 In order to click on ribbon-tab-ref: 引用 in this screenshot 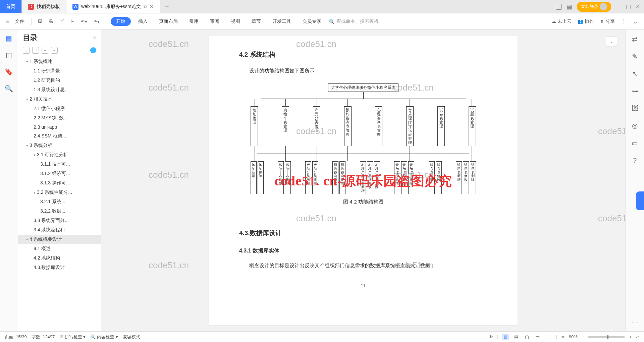, I will do `click(194, 21)`.